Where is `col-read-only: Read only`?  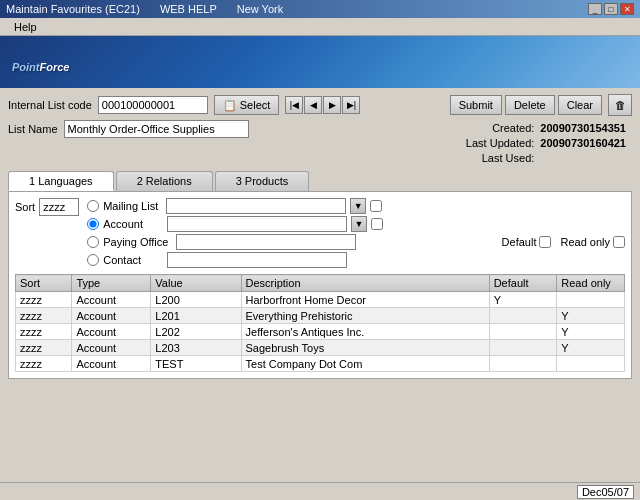 col-read-only: Read only is located at coordinates (591, 284).